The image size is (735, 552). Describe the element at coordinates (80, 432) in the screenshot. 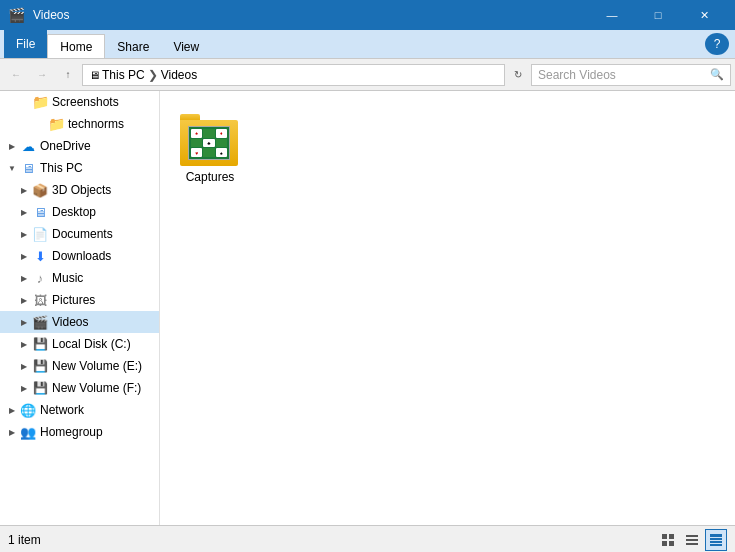

I see `sidebar-item-homegroup: ▶ 👥 Homegroup` at that location.